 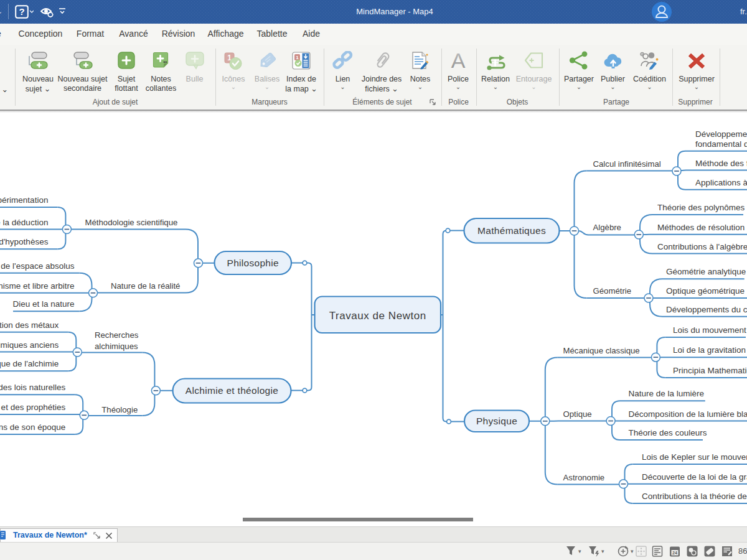 What do you see at coordinates (706, 271) in the screenshot?
I see `svg-text: Géométrie analytique` at bounding box center [706, 271].